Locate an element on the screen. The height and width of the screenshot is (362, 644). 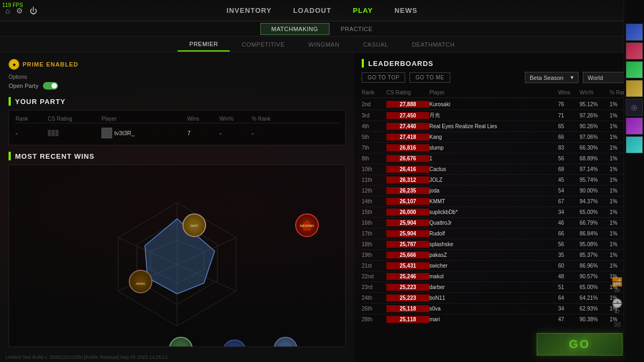
lb-row: 17th 25,904 Rudolf 66 86.84% 1% is located at coordinates (499, 234).